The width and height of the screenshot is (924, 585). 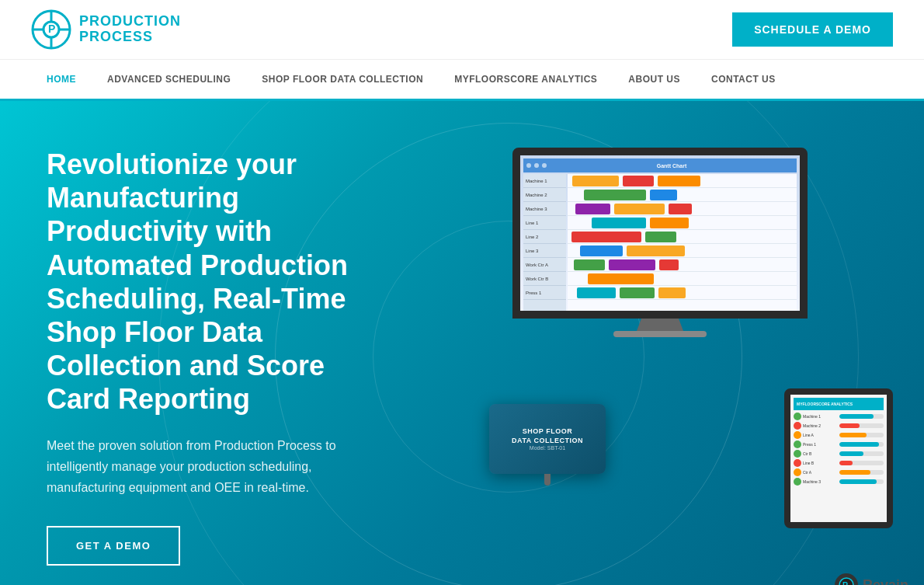 I want to click on logo-process: PROCESS, so click(x=130, y=37).